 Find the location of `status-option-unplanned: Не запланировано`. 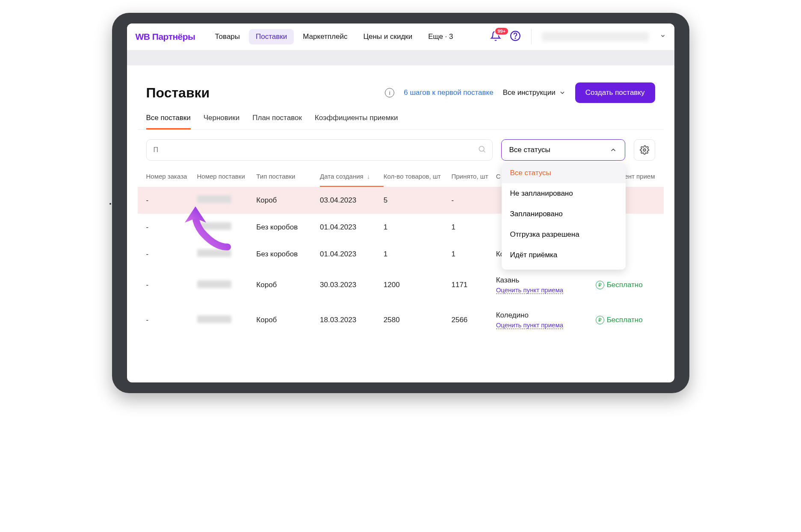

status-option-unplanned: Не запланировано is located at coordinates (564, 194).